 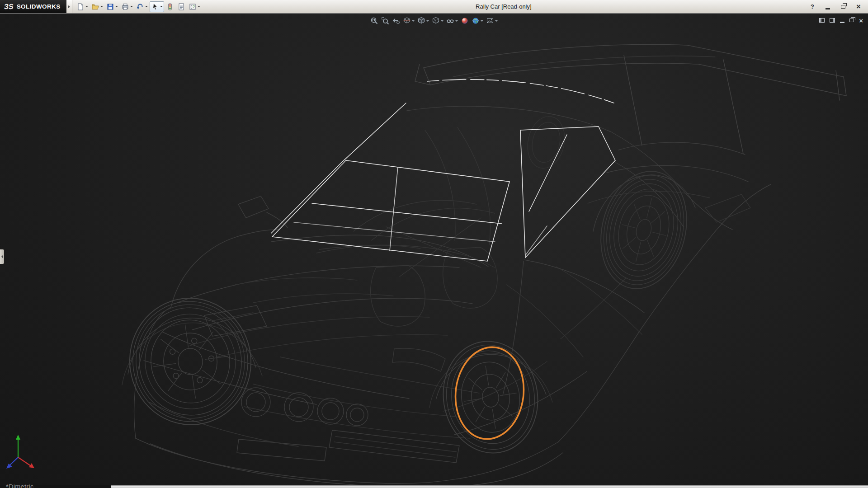 I want to click on taskbar-edge-strip, so click(x=489, y=487).